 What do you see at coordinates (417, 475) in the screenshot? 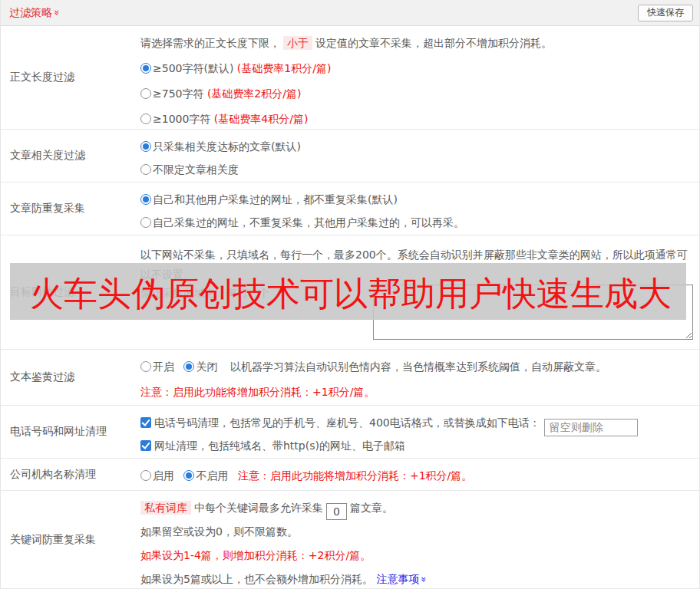
I see `company-cleanup-options: 启用 不启用 注意：启用此功能将增加积分消耗：+1积分/篇。` at bounding box center [417, 475].